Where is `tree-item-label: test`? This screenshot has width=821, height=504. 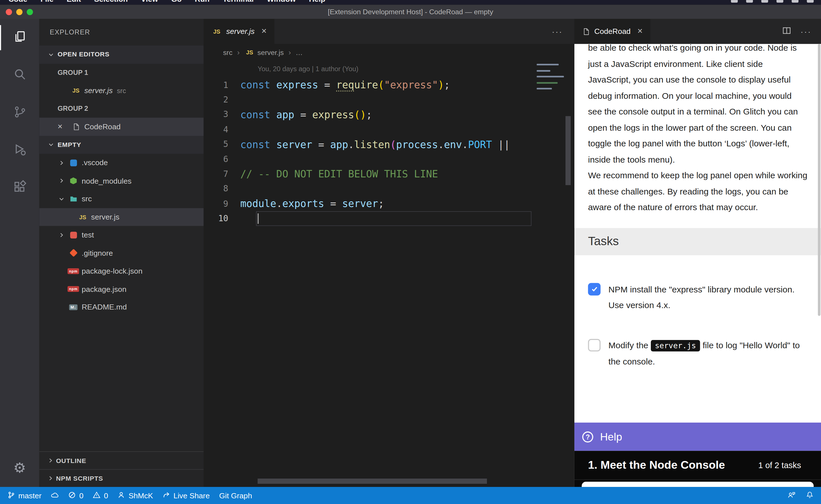
tree-item-label: test is located at coordinates (88, 235).